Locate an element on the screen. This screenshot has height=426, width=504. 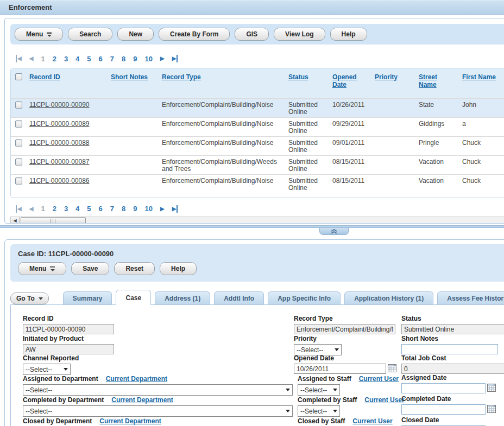
gis-button: GIS is located at coordinates (252, 34).